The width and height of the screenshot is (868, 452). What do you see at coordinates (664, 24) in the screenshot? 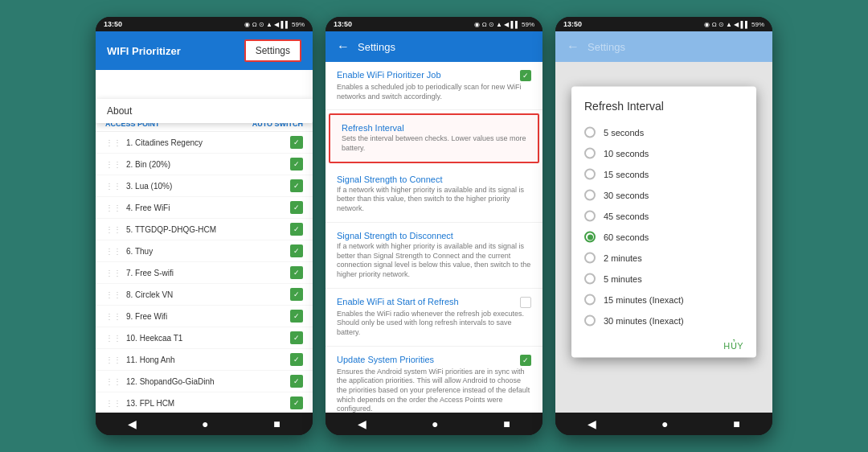
I see `phone3-status-bar: 13:50 ◉ Ω ⊙ ▲ ◀ ▌▌ 59%` at bounding box center [664, 24].